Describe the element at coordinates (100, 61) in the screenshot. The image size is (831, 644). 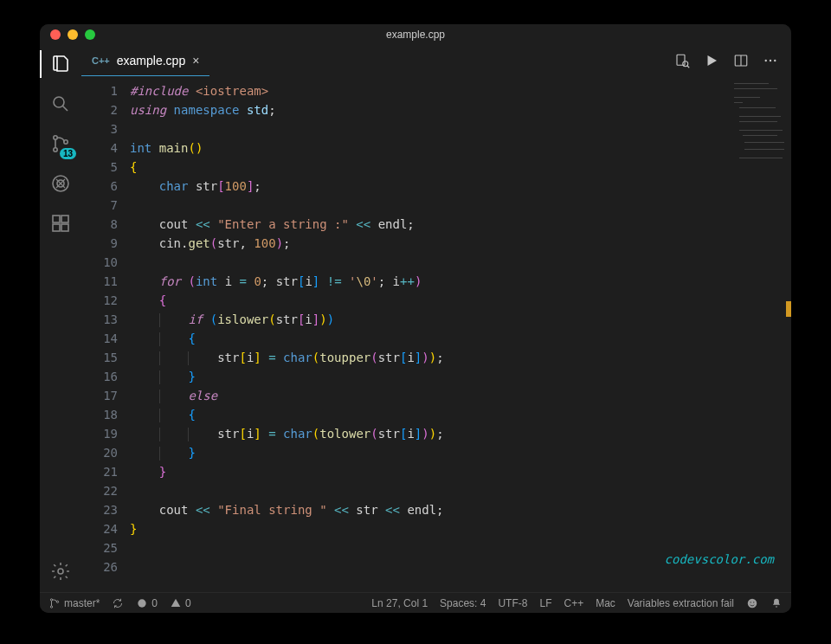
I see `tab-language-badge: C++` at that location.